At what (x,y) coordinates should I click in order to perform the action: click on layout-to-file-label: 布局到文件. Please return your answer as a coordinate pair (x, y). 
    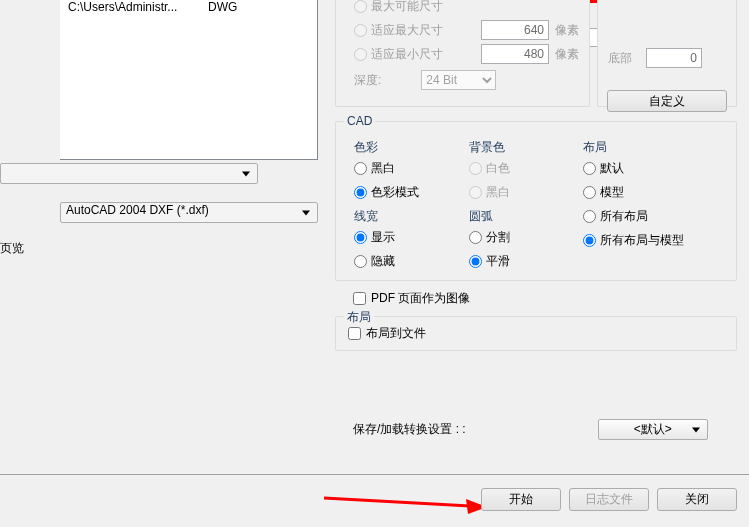
    Looking at the image, I should click on (396, 334).